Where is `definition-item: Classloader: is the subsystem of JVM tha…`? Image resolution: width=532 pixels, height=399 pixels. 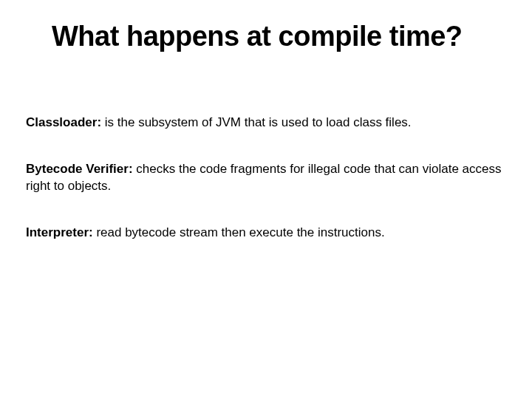 definition-item: Classloader: is the subsystem of JVM tha… is located at coordinates (266, 123).